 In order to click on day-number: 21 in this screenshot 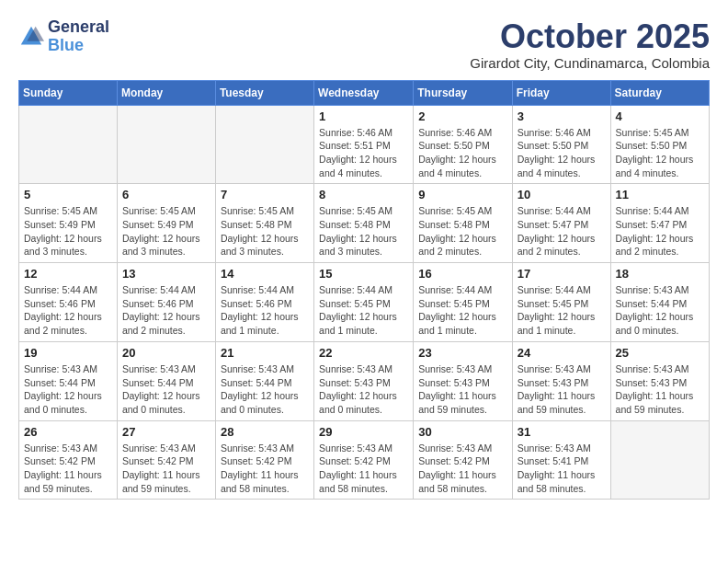, I will do `click(265, 353)`.